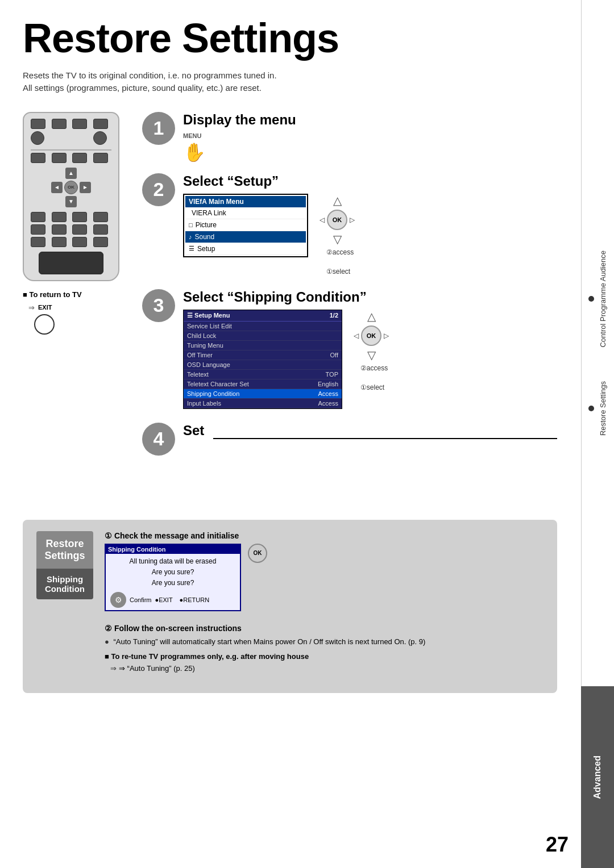 Image resolution: width=614 pixels, height=868 pixels. What do you see at coordinates (327, 668) in the screenshot?
I see `note-sub: ⇒ ⇒ “Auto Tuning” (p. 25)` at bounding box center [327, 668].